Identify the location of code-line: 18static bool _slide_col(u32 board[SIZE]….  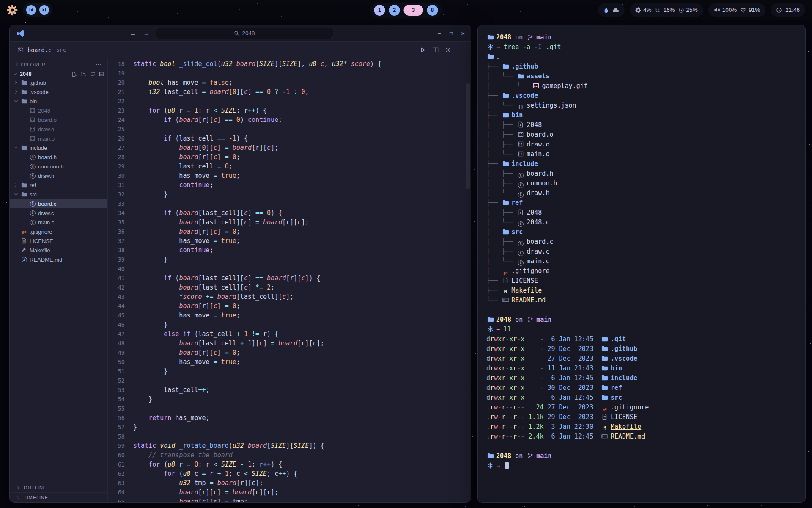
(289, 64).